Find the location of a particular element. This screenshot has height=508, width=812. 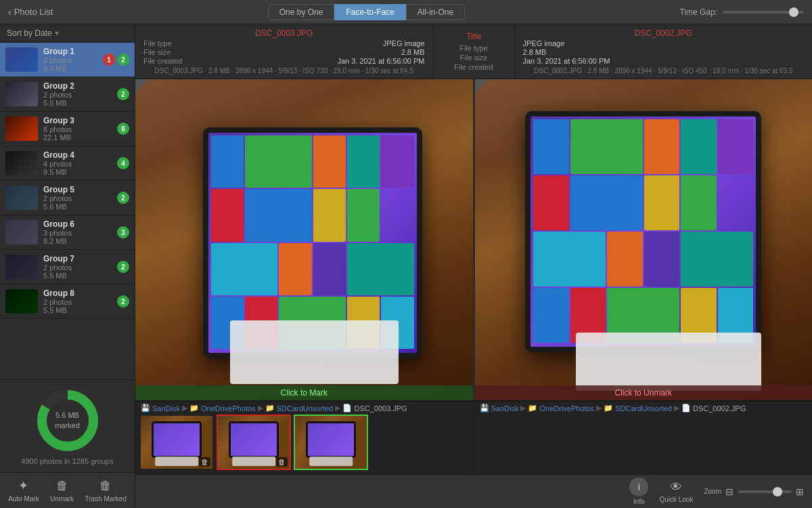

right-filename: DSC_0002.JPG is located at coordinates (664, 33).